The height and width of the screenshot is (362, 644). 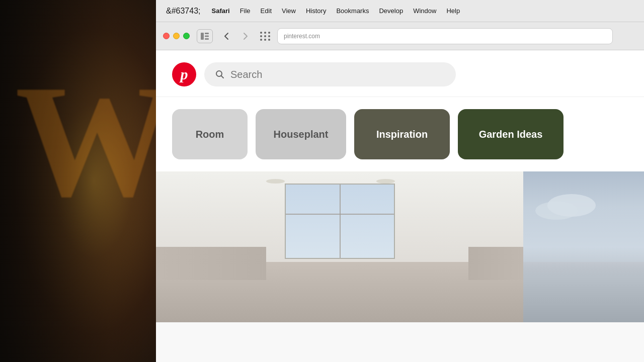 What do you see at coordinates (210, 134) in the screenshot?
I see `category-room: Room` at bounding box center [210, 134].